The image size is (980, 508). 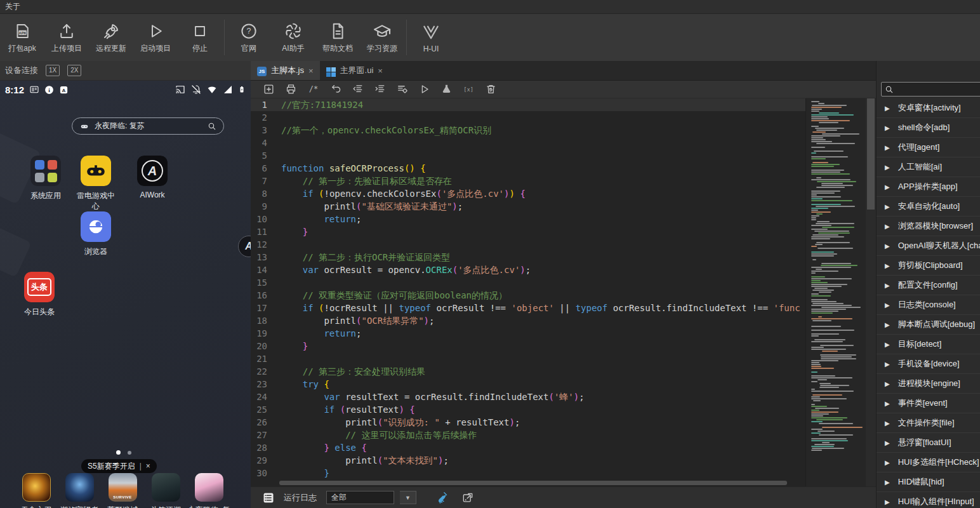 I want to click on toolbar-button-上传项目: 上传项目, so click(x=67, y=37).